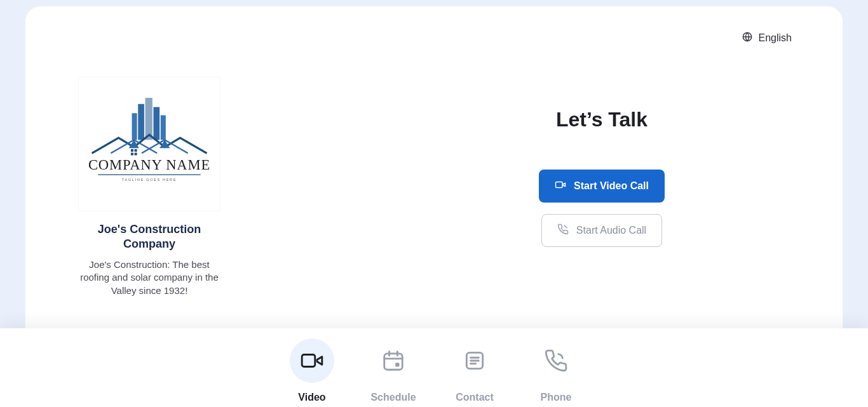 The height and width of the screenshot is (407, 868). What do you see at coordinates (312, 371) in the screenshot?
I see `nav-video: Video` at bounding box center [312, 371].